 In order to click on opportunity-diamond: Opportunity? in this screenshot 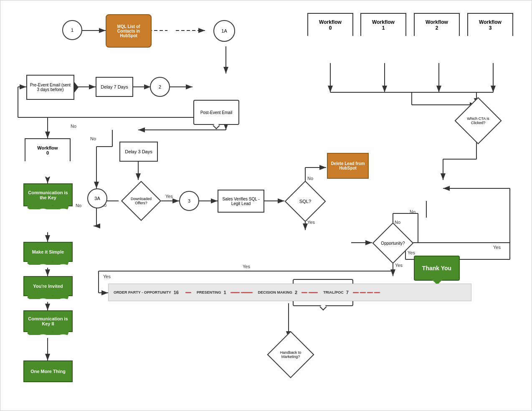, I will do `click(393, 243)`.